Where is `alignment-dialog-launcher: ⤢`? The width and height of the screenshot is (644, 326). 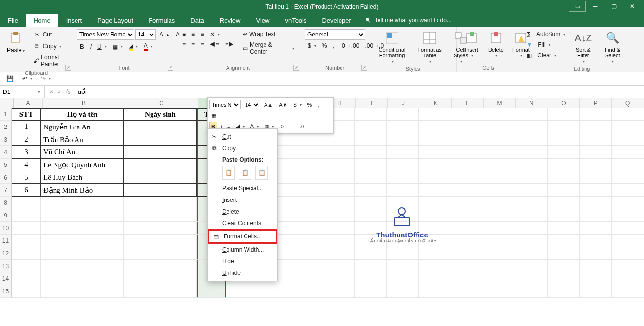 alignment-dialog-launcher: ⤢ is located at coordinates (296, 68).